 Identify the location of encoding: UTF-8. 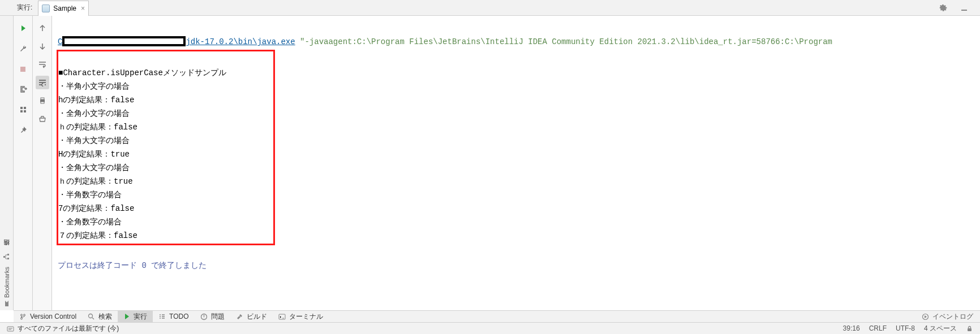
(905, 328).